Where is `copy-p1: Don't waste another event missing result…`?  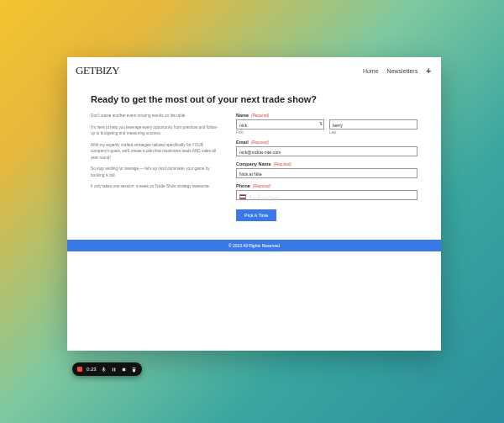 copy-p1: Don't waste another event missing result… is located at coordinates (156, 116).